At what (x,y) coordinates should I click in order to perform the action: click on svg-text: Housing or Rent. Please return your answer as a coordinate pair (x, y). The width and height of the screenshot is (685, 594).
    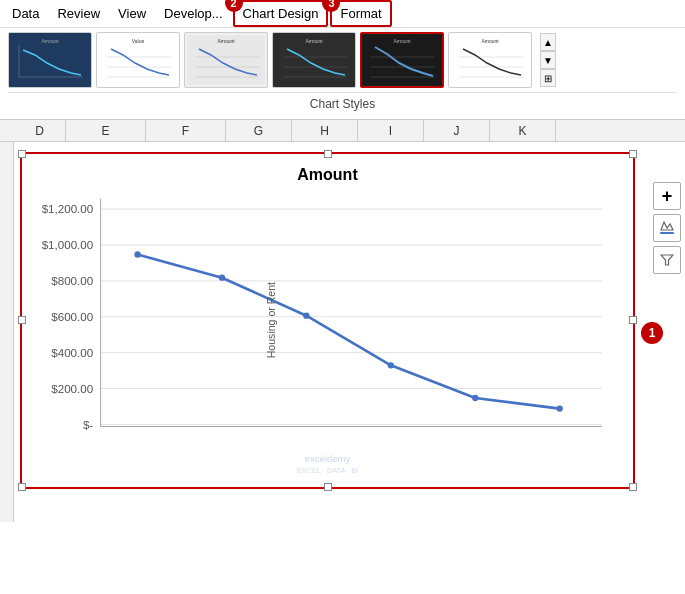
    Looking at the image, I should click on (271, 320).